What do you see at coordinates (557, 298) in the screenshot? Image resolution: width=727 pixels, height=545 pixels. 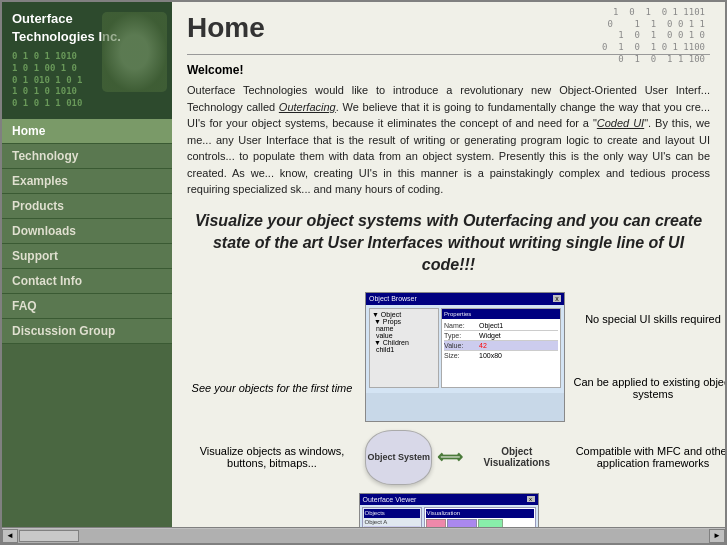 I see `mock-close: x` at bounding box center [557, 298].